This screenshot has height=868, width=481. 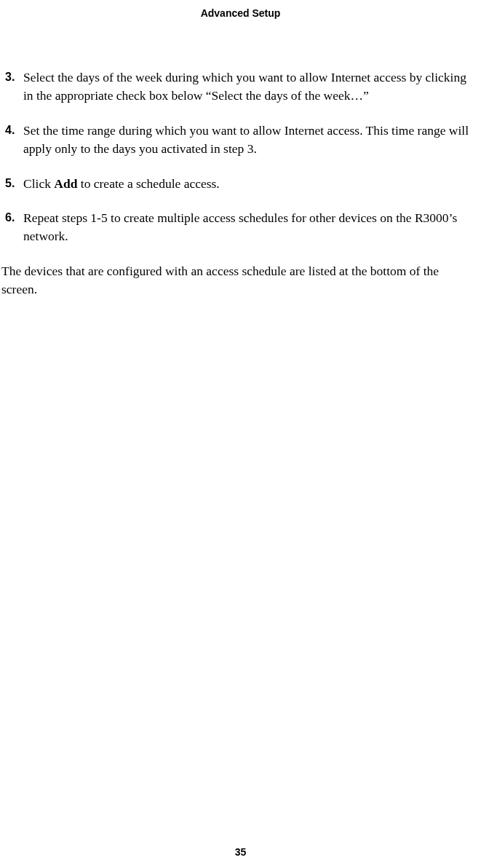 What do you see at coordinates (237, 140) in the screenshot?
I see `step-4: 4. Set the time range during which you w…` at bounding box center [237, 140].